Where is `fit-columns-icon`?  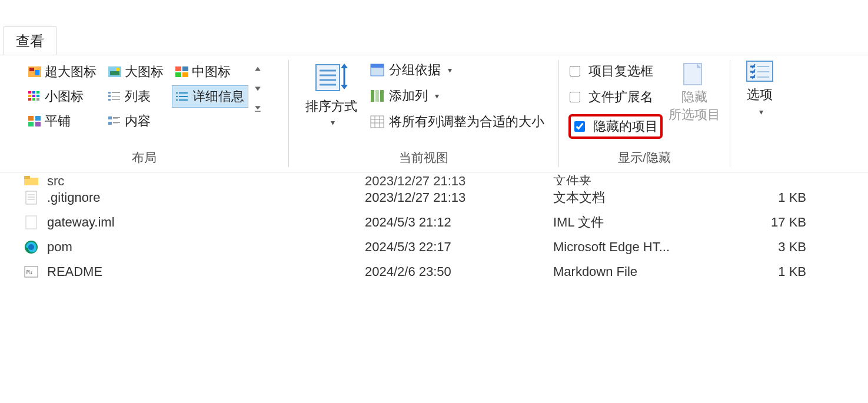
fit-columns-icon is located at coordinates (377, 122).